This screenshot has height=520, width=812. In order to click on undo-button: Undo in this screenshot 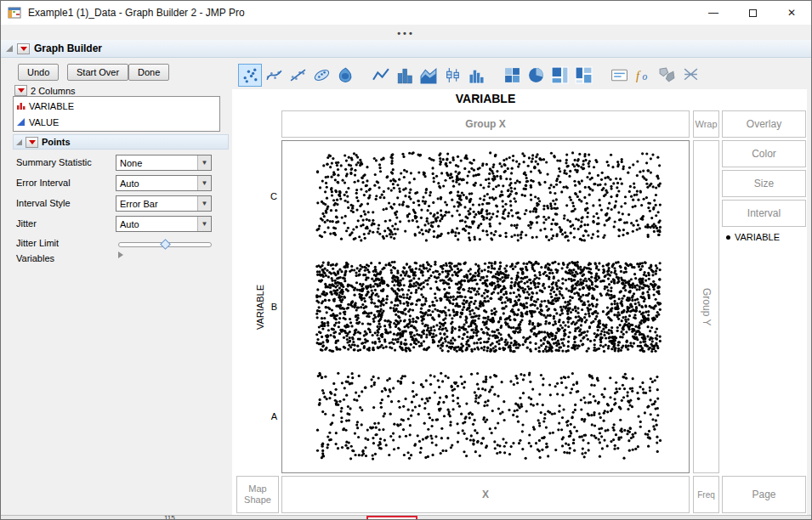, I will do `click(38, 72)`.